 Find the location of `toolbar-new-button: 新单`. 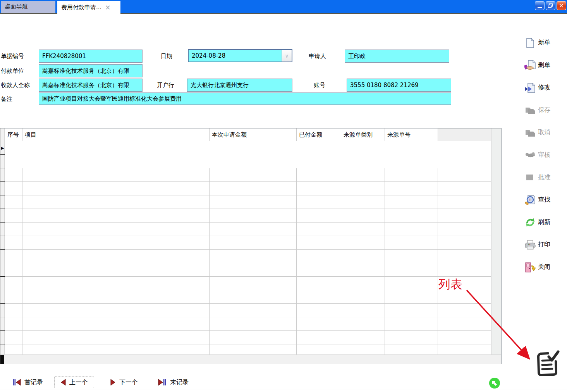

toolbar-new-button: 新单 is located at coordinates (545, 43).